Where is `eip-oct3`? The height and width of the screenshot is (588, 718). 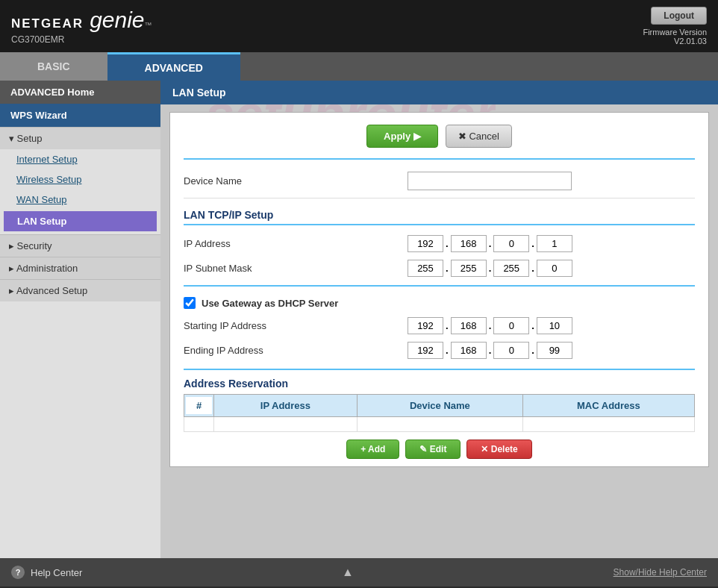 eip-oct3 is located at coordinates (511, 351).